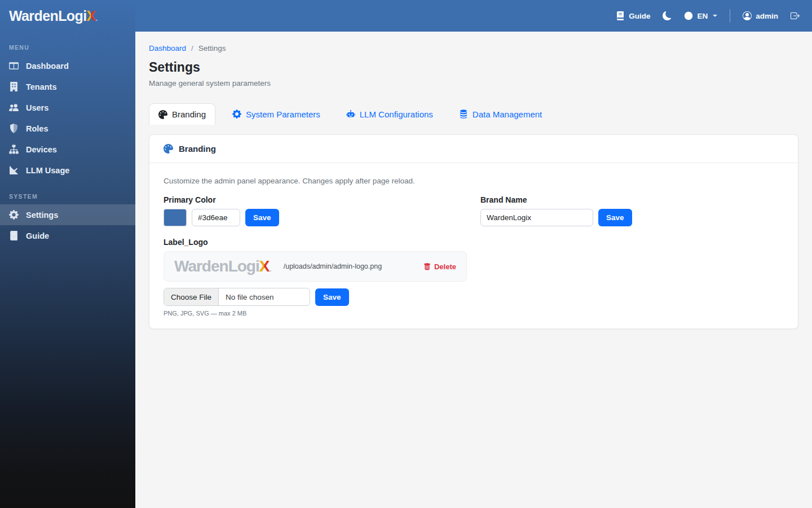  I want to click on sidebar-section-menu: MENU, so click(68, 47).